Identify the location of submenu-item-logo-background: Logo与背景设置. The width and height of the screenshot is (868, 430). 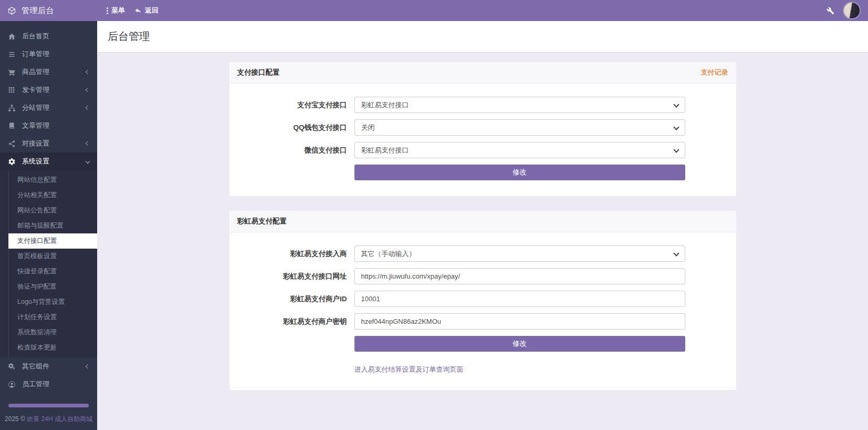
(48, 302).